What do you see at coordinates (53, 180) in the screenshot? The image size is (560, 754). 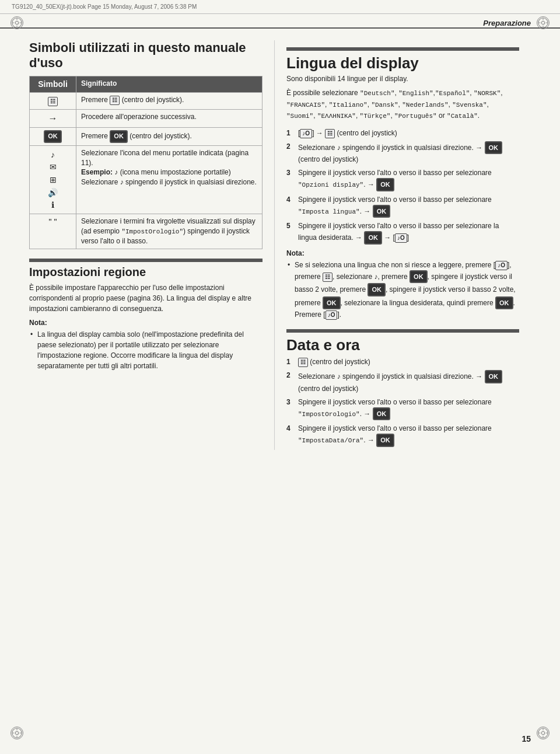 I see `symbol-cell-icons: ♪ ✉ ⊞ 🔊 ℹ` at bounding box center [53, 180].